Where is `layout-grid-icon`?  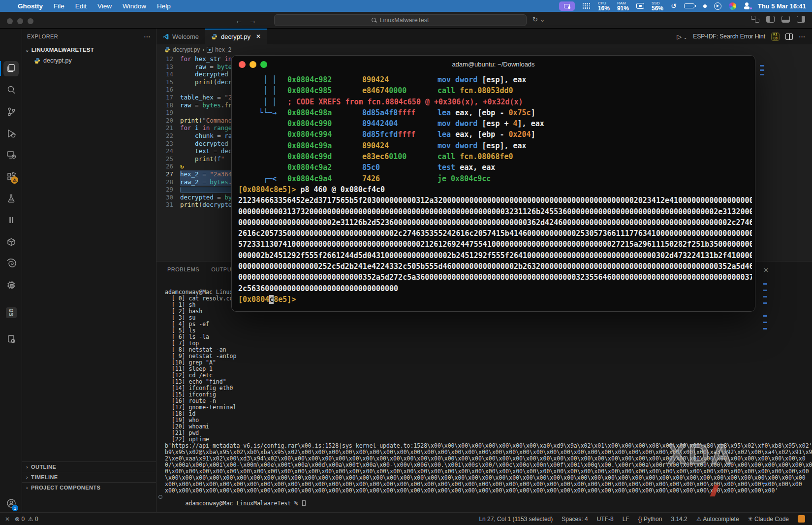 layout-grid-icon is located at coordinates (755, 19).